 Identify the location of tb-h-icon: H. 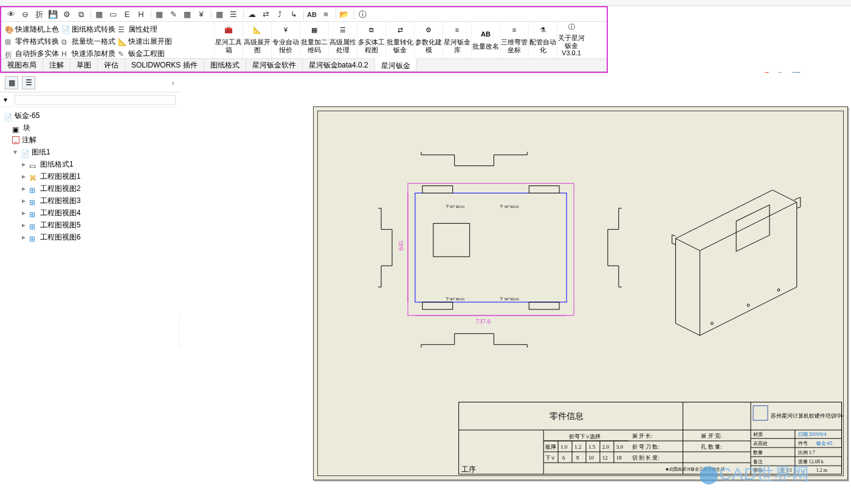
(141, 15).